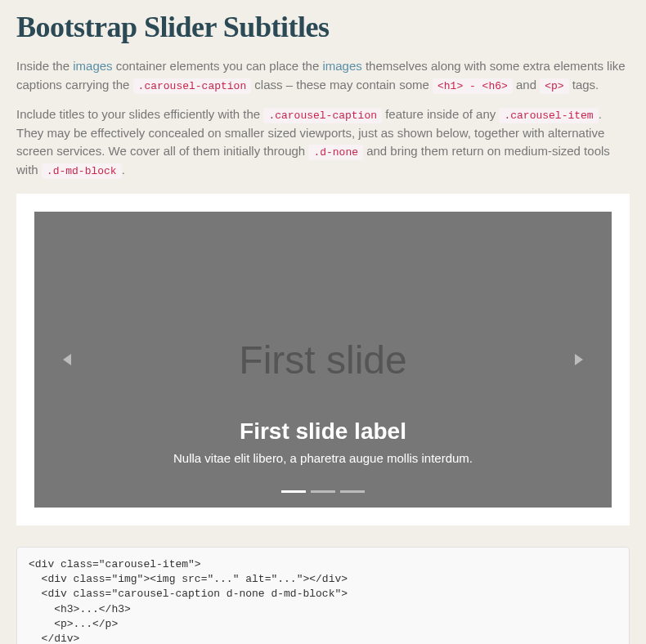 This screenshot has height=644, width=646. Describe the element at coordinates (67, 360) in the screenshot. I see `chevron-left-icon` at that location.